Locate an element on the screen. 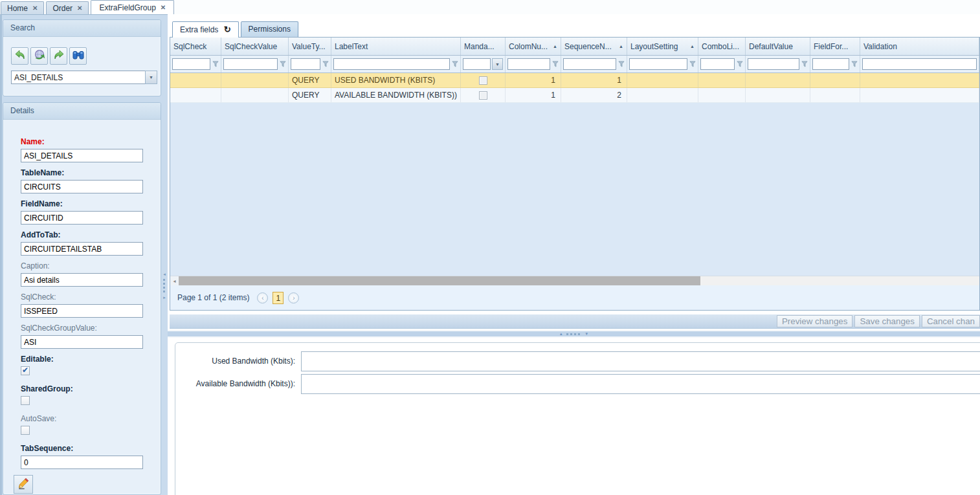 This screenshot has height=495, width=980. horizontal-scrollbar: ◂ is located at coordinates (575, 281).